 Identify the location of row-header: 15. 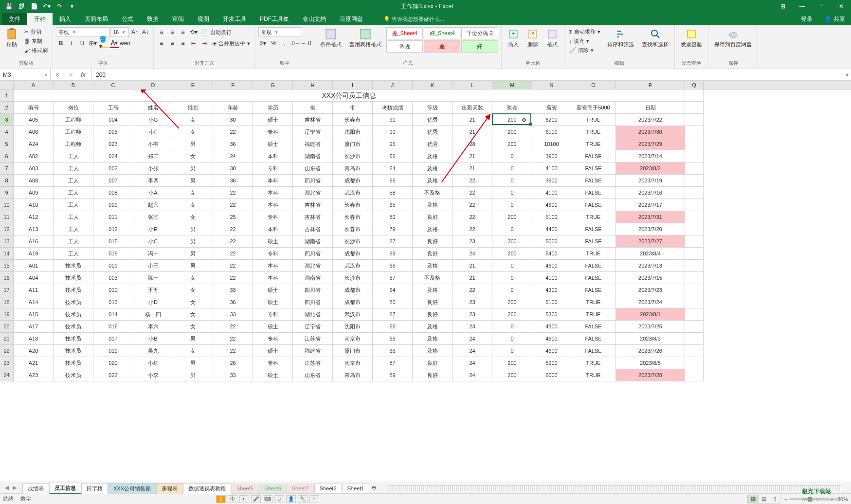
(7, 266).